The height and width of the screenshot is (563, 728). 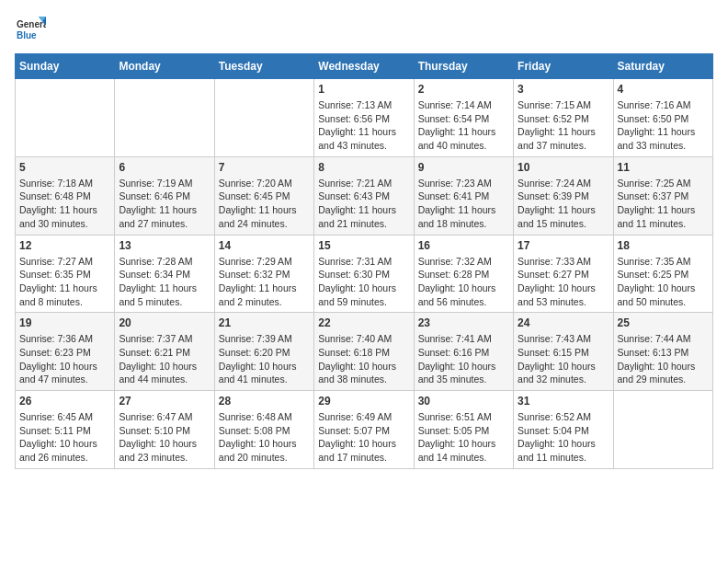 I want to click on day-header-monday: Monday, so click(x=165, y=66).